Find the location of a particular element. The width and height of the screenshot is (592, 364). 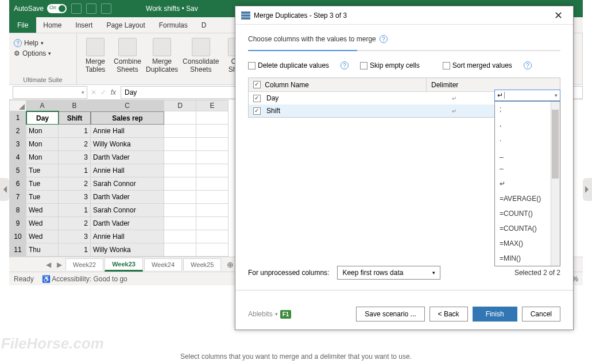

col-header-b: B is located at coordinates (75, 106).